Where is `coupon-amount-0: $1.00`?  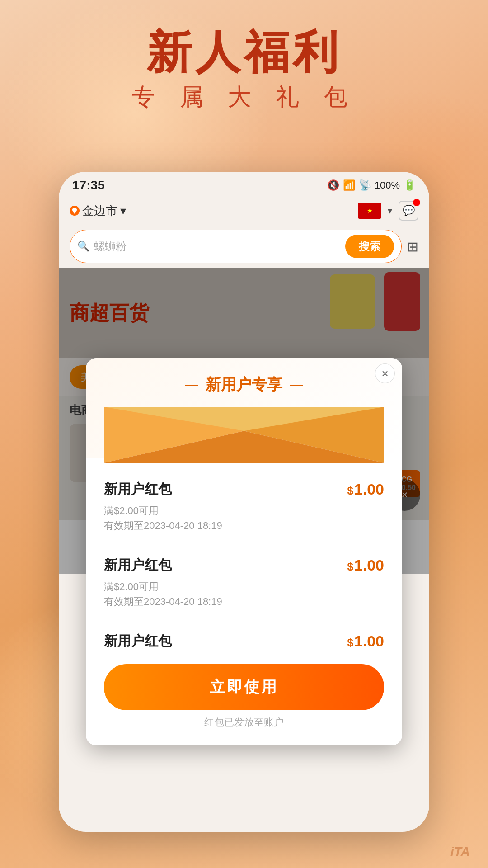
coupon-amount-0: $1.00 is located at coordinates (366, 489).